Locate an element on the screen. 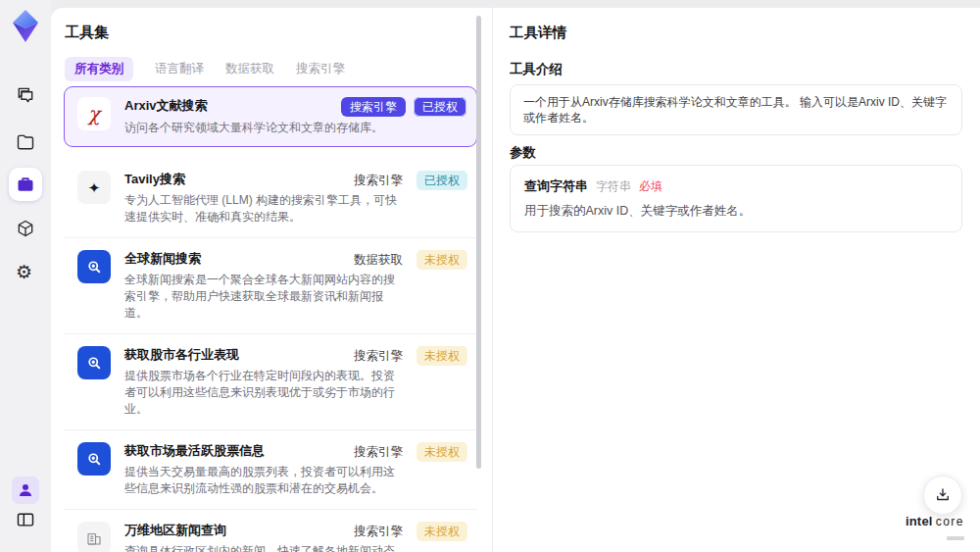 The image size is (980, 552). category-label: 数据获取 is located at coordinates (378, 260).